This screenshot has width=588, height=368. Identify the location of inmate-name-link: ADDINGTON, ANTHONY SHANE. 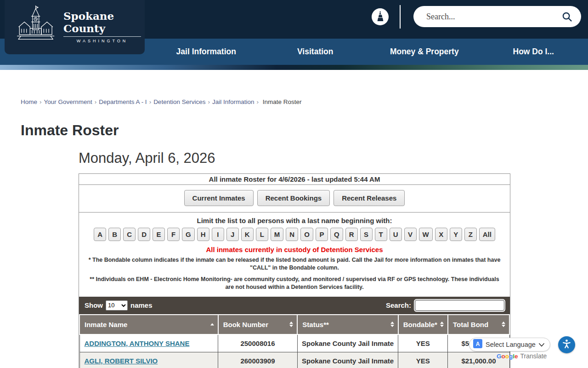
(137, 343).